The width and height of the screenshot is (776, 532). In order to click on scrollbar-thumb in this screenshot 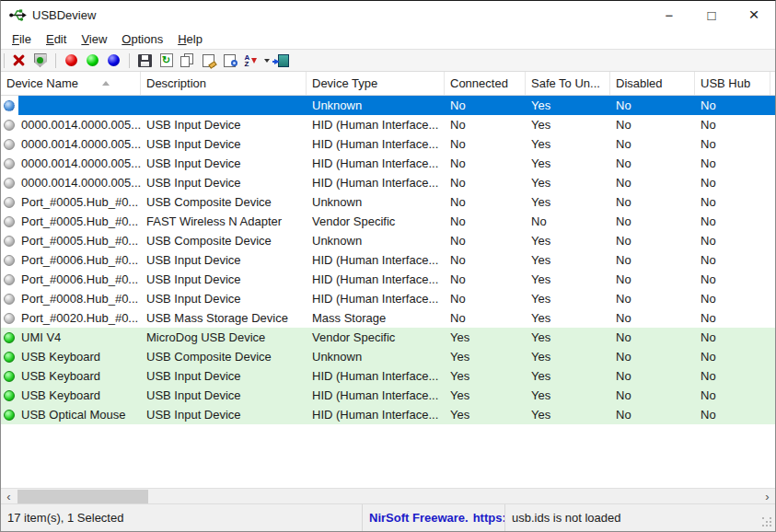, I will do `click(83, 497)`.